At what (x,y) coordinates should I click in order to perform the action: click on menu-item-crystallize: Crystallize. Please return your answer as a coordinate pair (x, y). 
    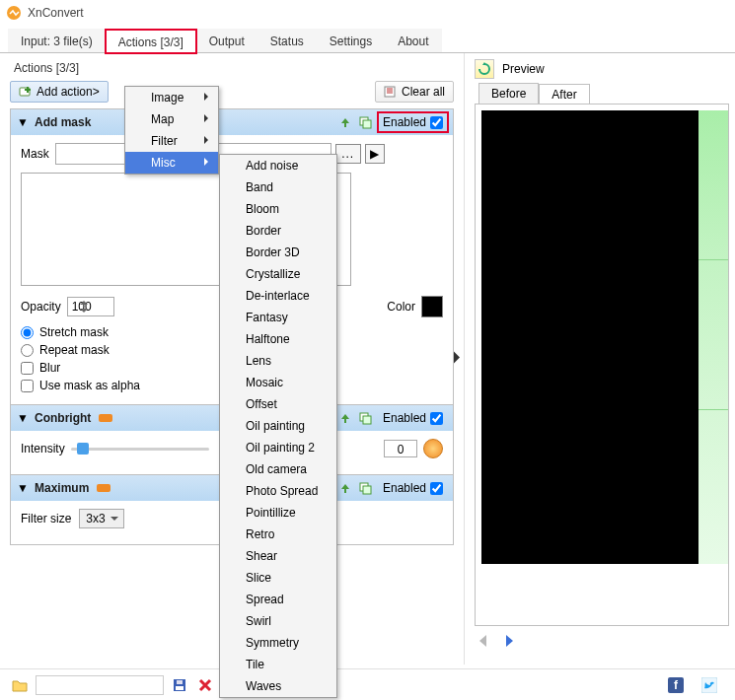
    Looking at the image, I should click on (278, 274).